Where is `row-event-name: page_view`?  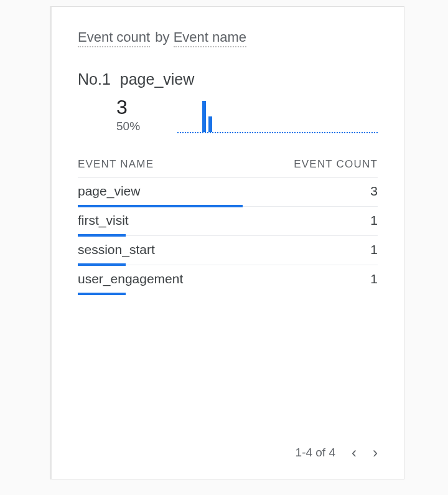 row-event-name: page_view is located at coordinates (109, 191).